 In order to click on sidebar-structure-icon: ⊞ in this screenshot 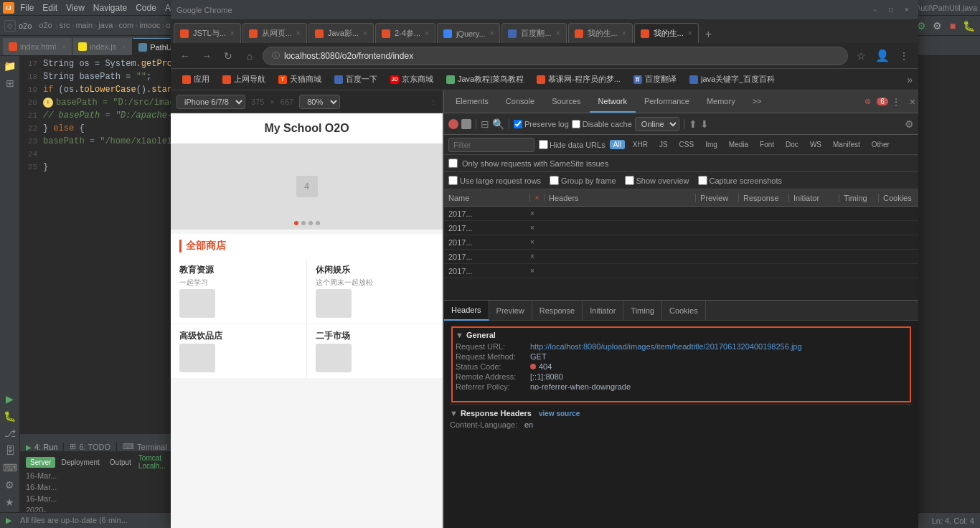, I will do `click(10, 83)`.